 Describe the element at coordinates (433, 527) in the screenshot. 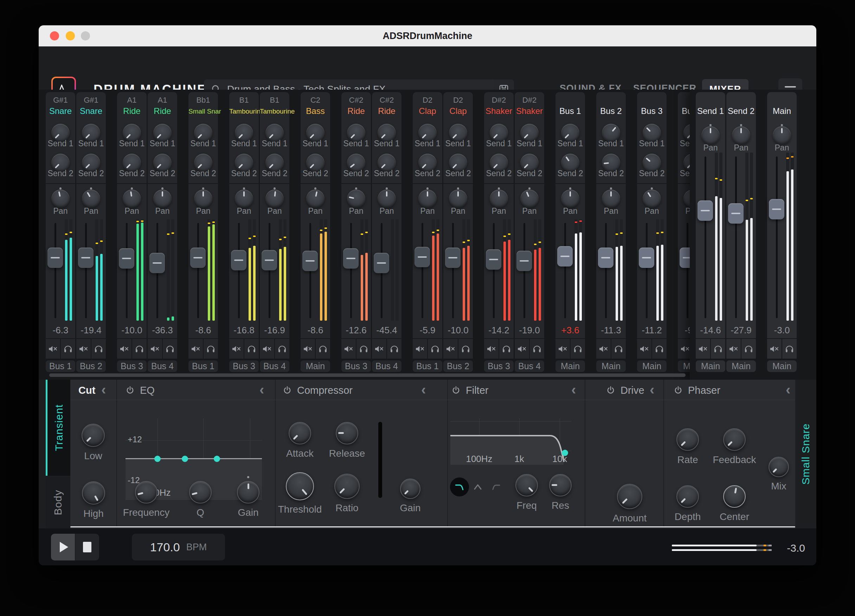

I see `fx-panel-scrollbar` at that location.